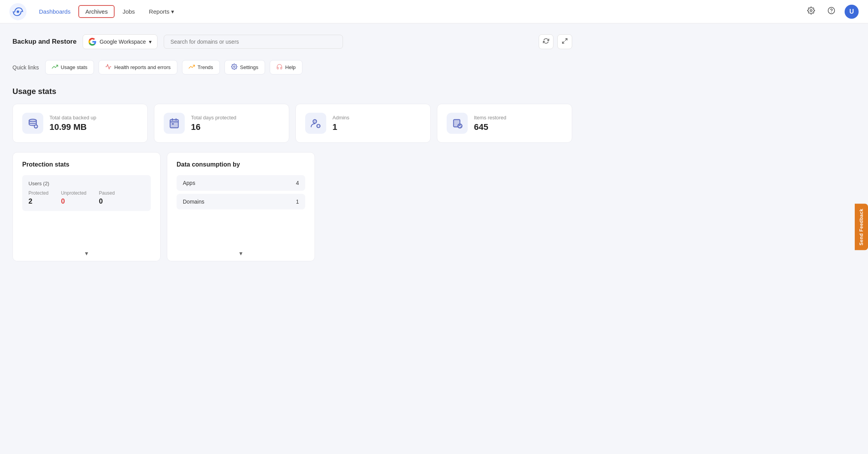  Describe the element at coordinates (107, 193) in the screenshot. I see `paused-label: Paused` at that location.